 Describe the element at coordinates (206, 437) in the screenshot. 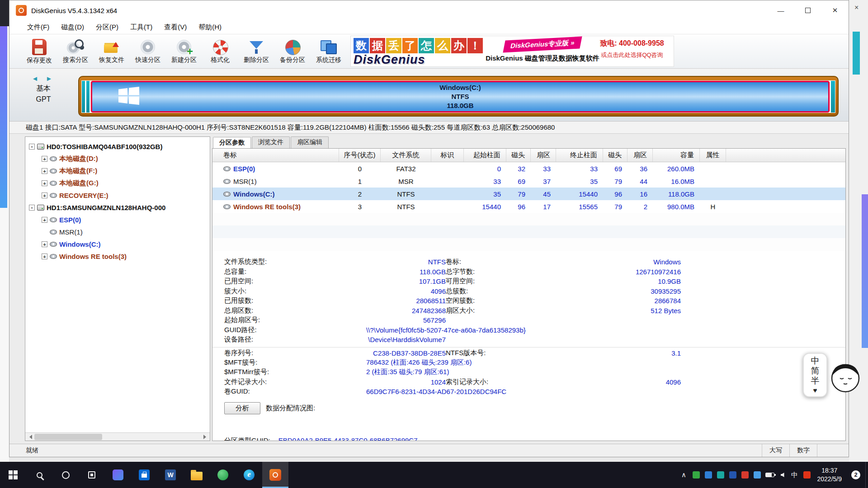

I see `scroll-right-icon` at that location.